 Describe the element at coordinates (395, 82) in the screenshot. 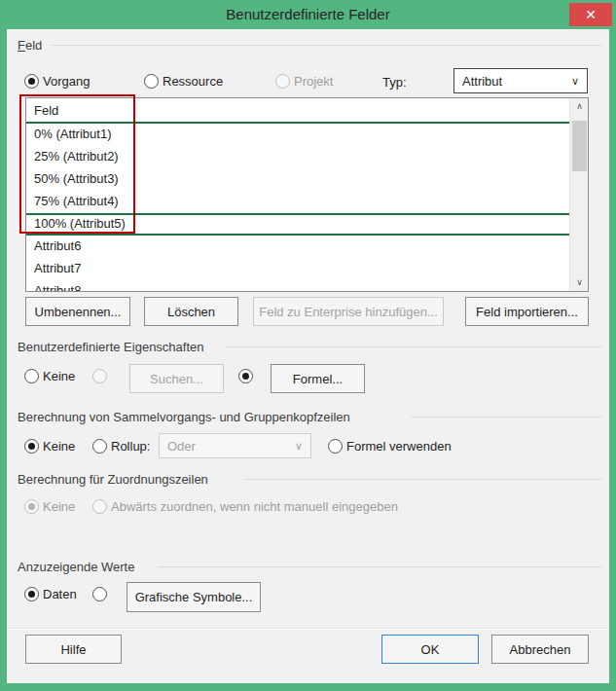

I see `type-label: Typ:` at that location.